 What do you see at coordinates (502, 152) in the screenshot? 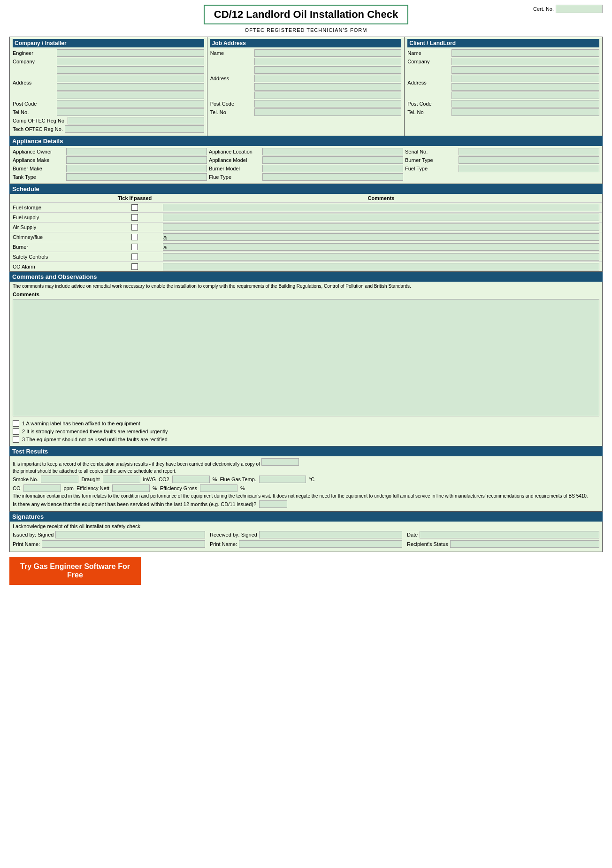
I see `serial-no-row: Serial No.` at bounding box center [502, 152].